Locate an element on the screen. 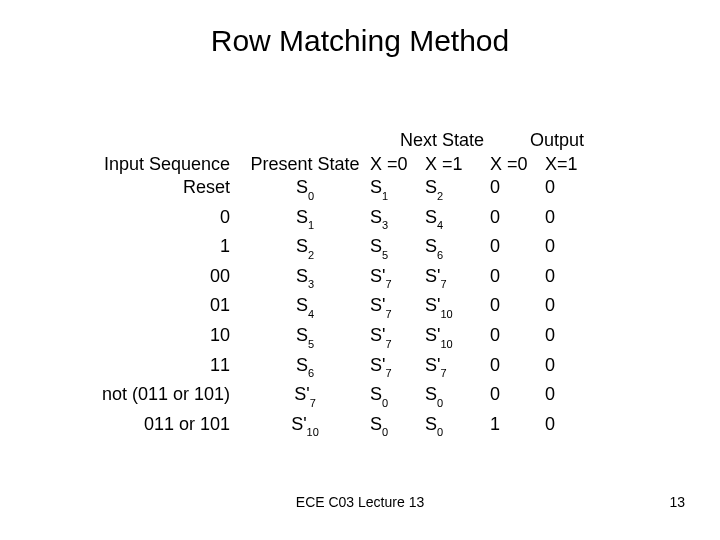 The height and width of the screenshot is (540, 720). row-2-out0: 0 is located at coordinates (518, 246).